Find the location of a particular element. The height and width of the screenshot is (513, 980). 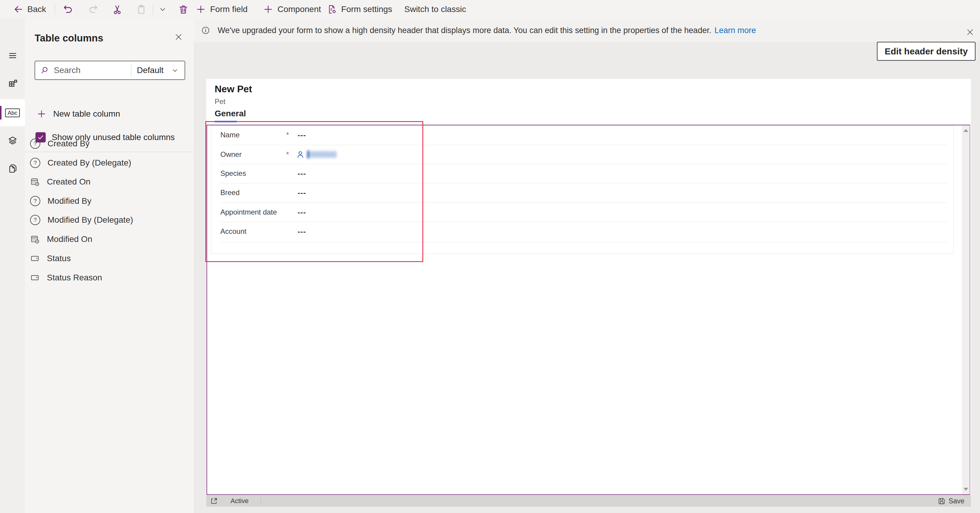

layers-icon is located at coordinates (13, 141).